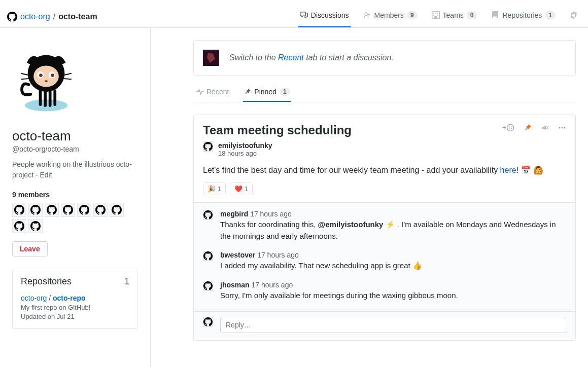  I want to click on comment-text: I added my availability. That new schedu…, so click(393, 266).